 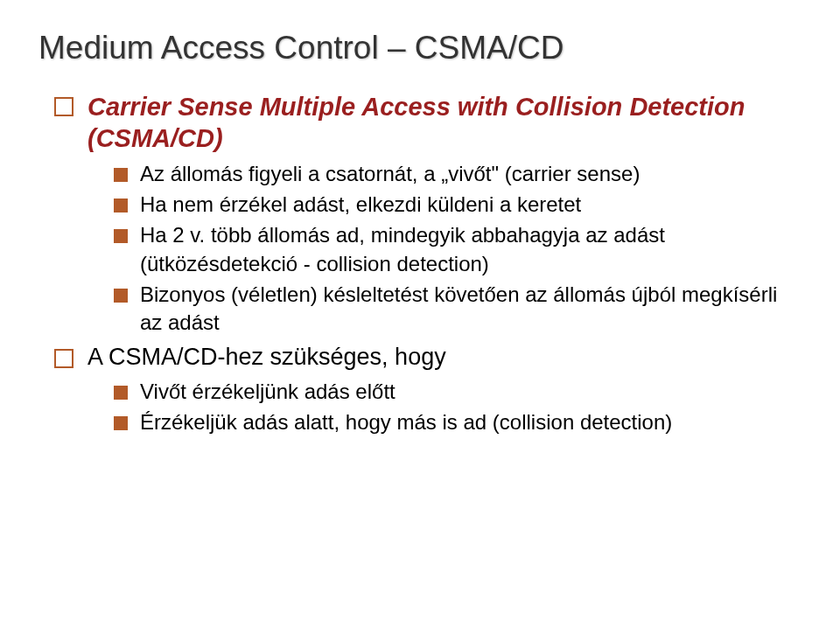 What do you see at coordinates (428, 122) in the screenshot?
I see `bullet-level1: Carrier Sense Multiple Access with Colli…` at bounding box center [428, 122].